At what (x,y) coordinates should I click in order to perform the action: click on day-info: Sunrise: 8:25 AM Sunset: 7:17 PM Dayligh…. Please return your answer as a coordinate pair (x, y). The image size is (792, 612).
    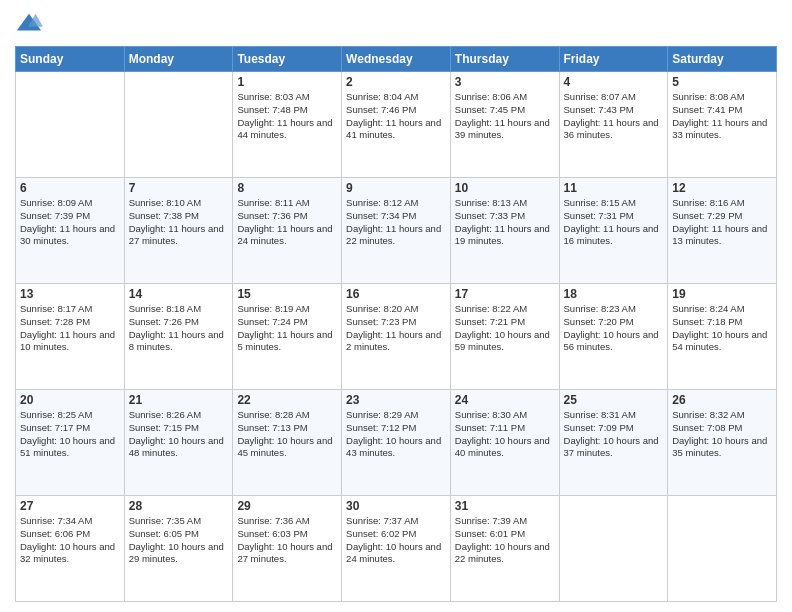
    Looking at the image, I should click on (70, 434).